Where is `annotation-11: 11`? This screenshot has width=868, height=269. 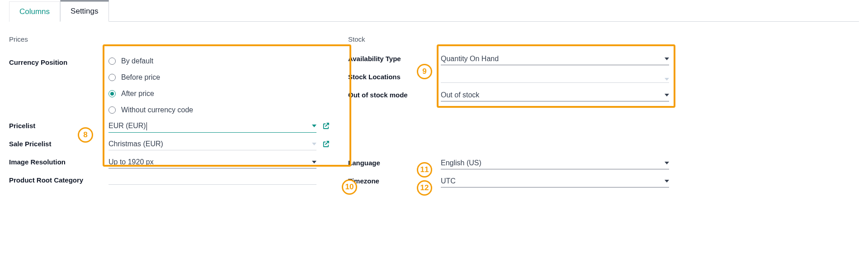
annotation-11: 11 is located at coordinates (425, 170).